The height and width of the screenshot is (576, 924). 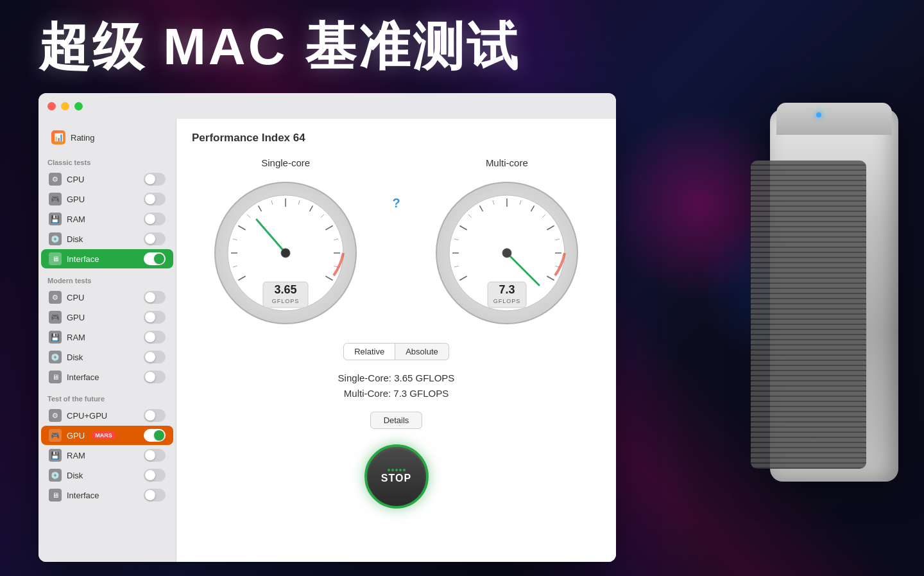 What do you see at coordinates (82, 435) in the screenshot?
I see `future-gpu-left: 🎮 GPU MARS` at bounding box center [82, 435].